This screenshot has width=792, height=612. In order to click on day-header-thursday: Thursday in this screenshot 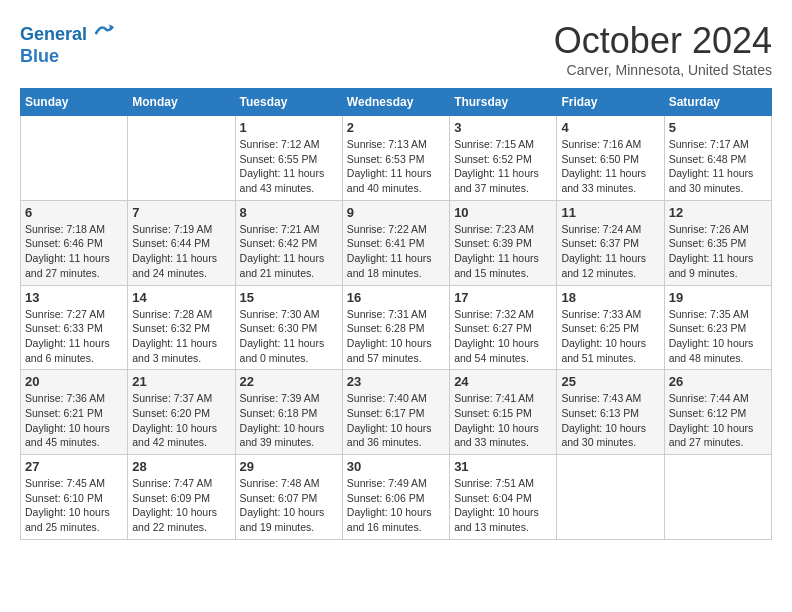, I will do `click(504, 102)`.